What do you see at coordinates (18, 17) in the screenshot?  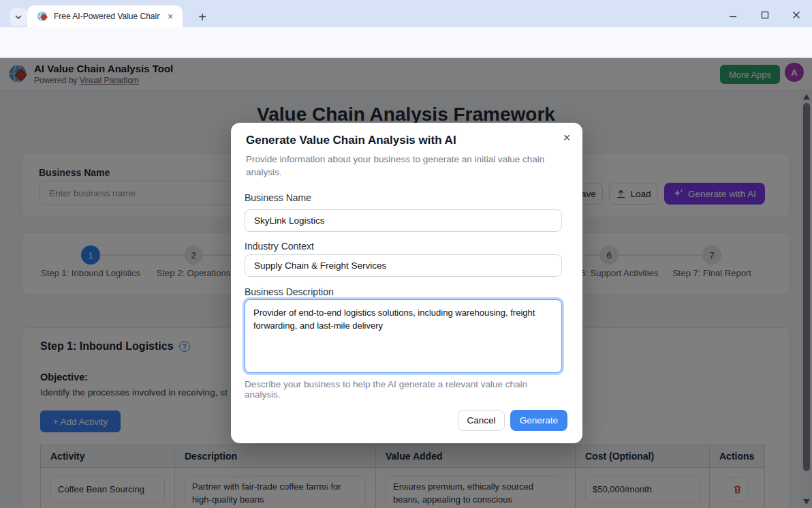 I see `tab-search-button` at bounding box center [18, 17].